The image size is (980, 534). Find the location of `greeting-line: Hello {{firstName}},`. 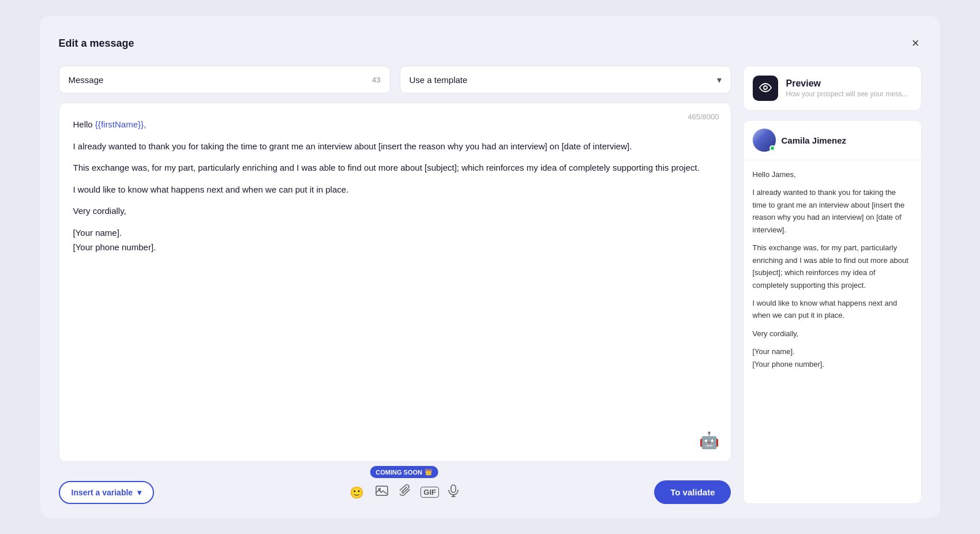

greeting-line: Hello {{firstName}}, is located at coordinates (395, 125).